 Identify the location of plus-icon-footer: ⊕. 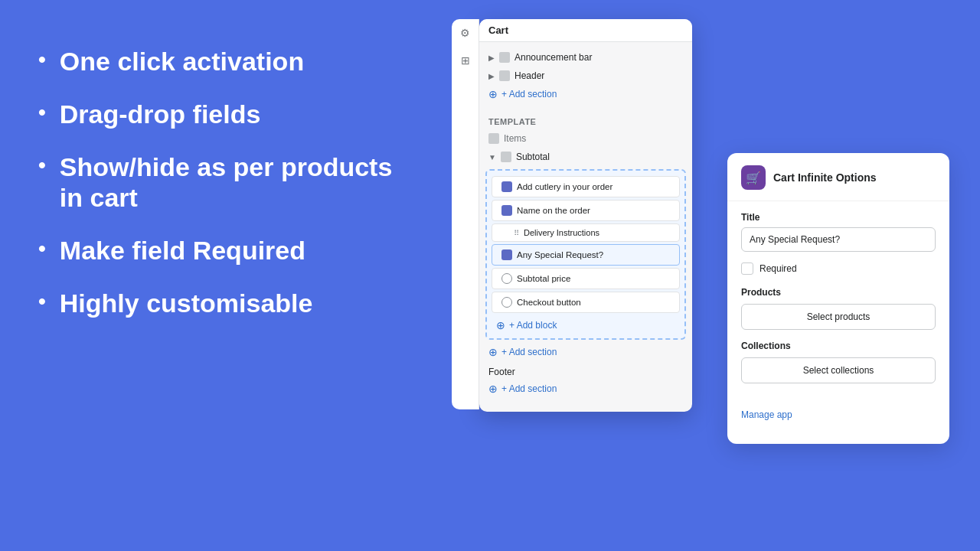
(493, 389).